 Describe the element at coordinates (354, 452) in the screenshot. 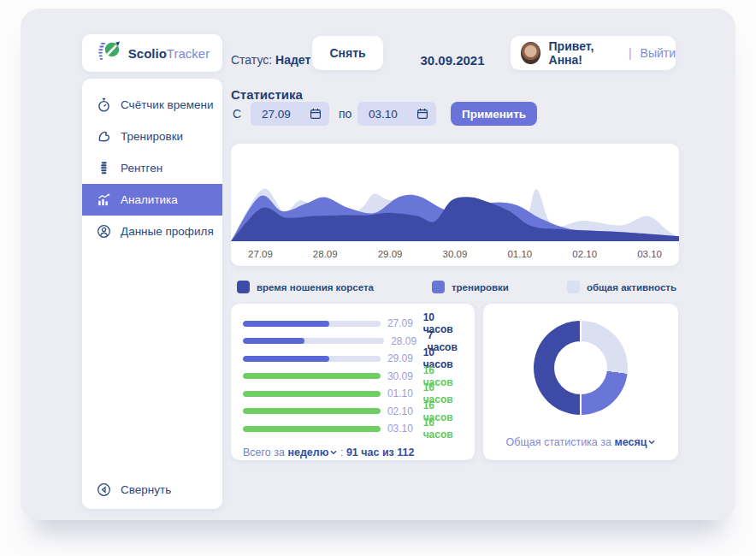

I see `weekly-total: Всего за неделю : 91 час из 112` at that location.